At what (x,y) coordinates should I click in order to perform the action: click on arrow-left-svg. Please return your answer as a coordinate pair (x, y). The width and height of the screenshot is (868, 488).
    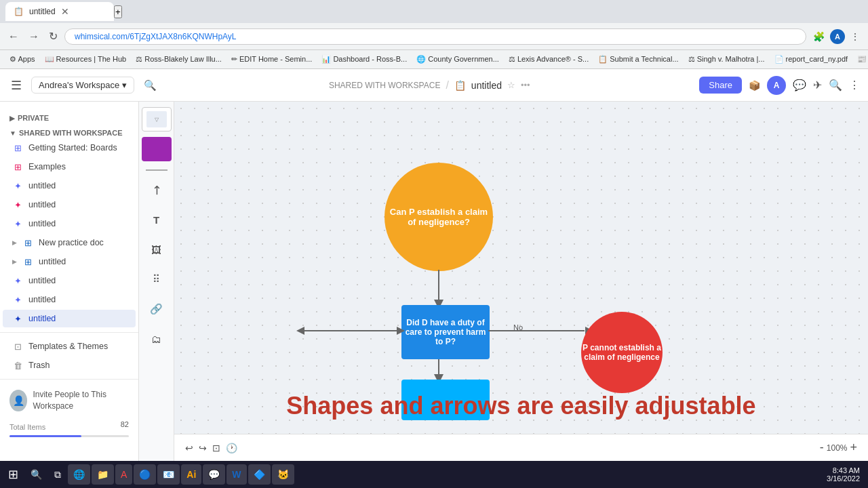
    Looking at the image, I should click on (351, 331).